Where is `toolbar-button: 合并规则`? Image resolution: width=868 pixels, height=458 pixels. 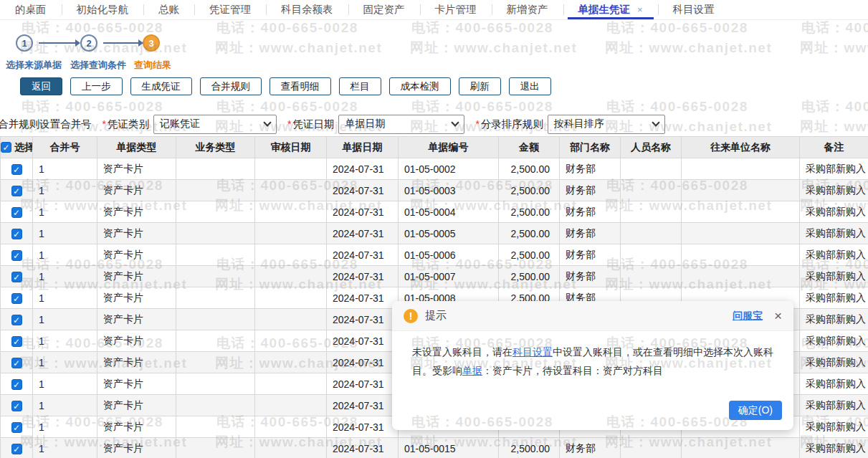
toolbar-button: 合并规则 is located at coordinates (231, 86).